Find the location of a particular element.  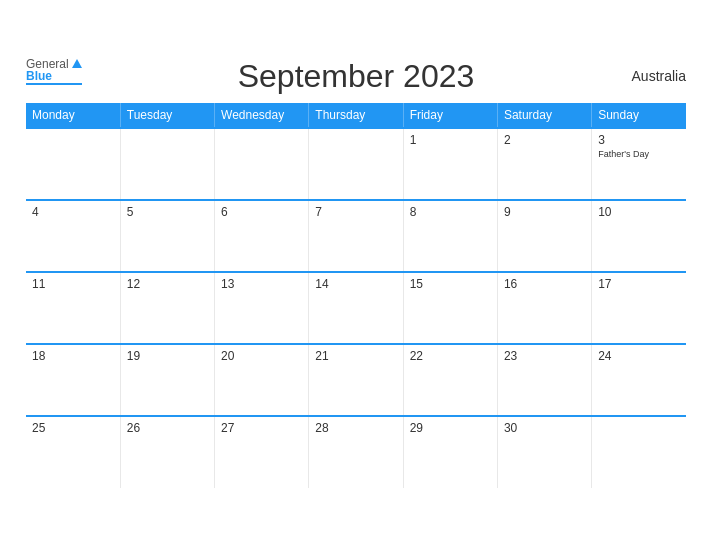

day-number: 28 is located at coordinates (356, 428).